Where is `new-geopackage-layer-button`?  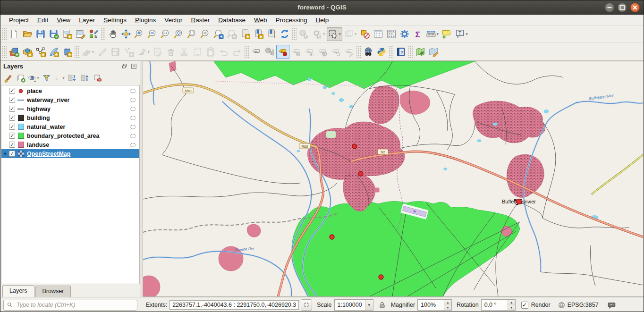
new-geopackage-layer-button is located at coordinates (27, 52).